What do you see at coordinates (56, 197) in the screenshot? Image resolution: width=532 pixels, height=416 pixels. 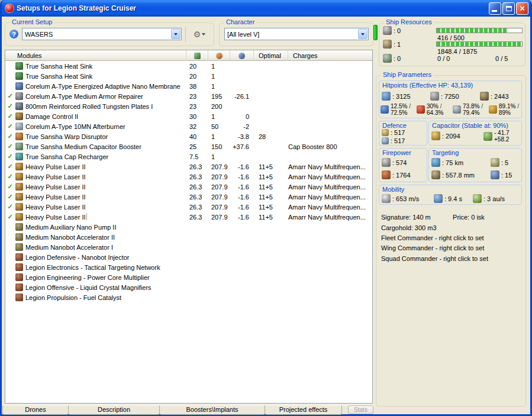 I see `module-name-text: Heavy Pulse Laser II` at bounding box center [56, 197].